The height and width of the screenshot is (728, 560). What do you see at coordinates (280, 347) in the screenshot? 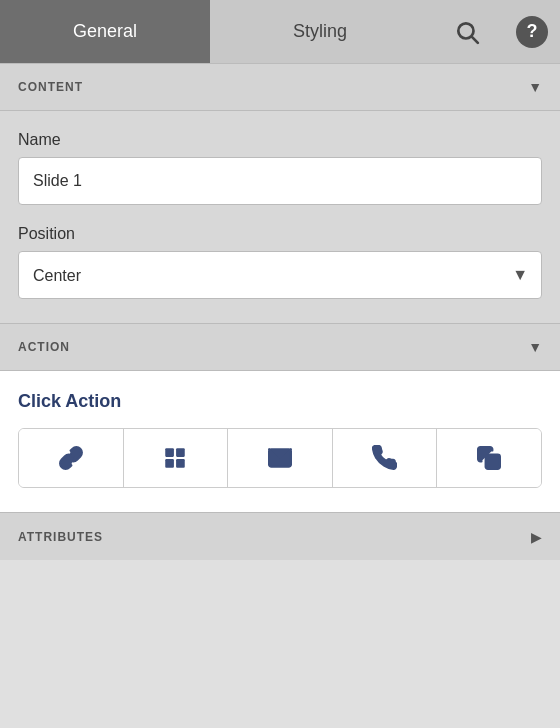
I see `action-section-header: ACTION ▼` at bounding box center [280, 347].